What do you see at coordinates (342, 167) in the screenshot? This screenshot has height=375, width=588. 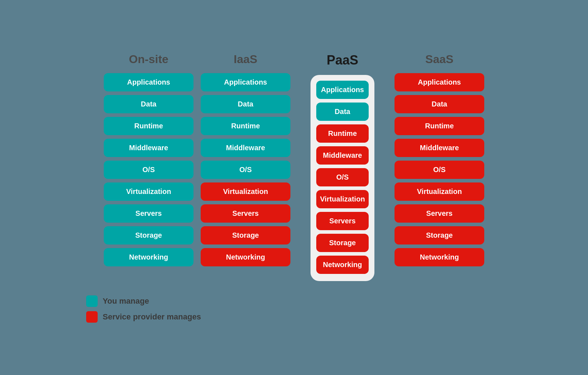 I see `column-paas: PaaSApplicationsDataRuntimeMiddlewareO/S…` at bounding box center [342, 167].